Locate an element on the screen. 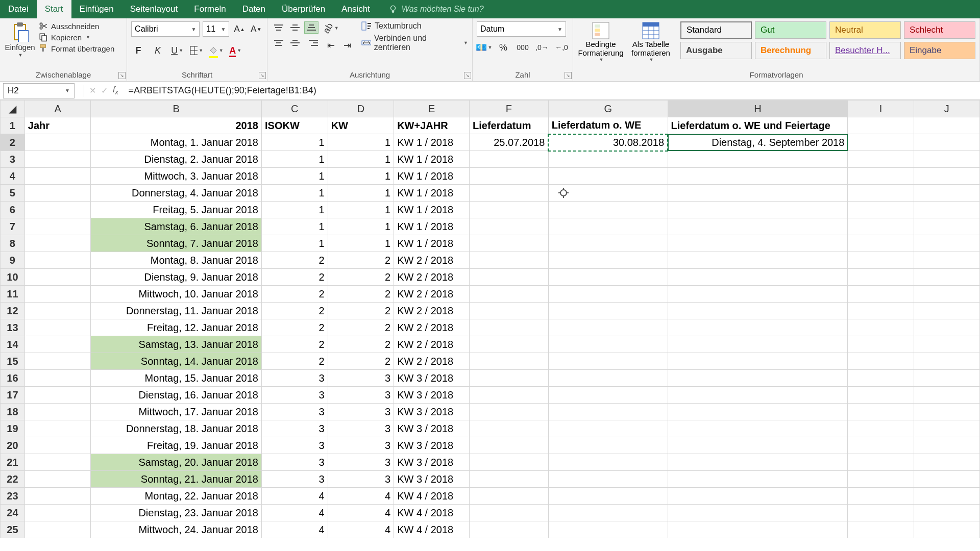 This screenshot has height=551, width=980. cell-J18 is located at coordinates (946, 412).